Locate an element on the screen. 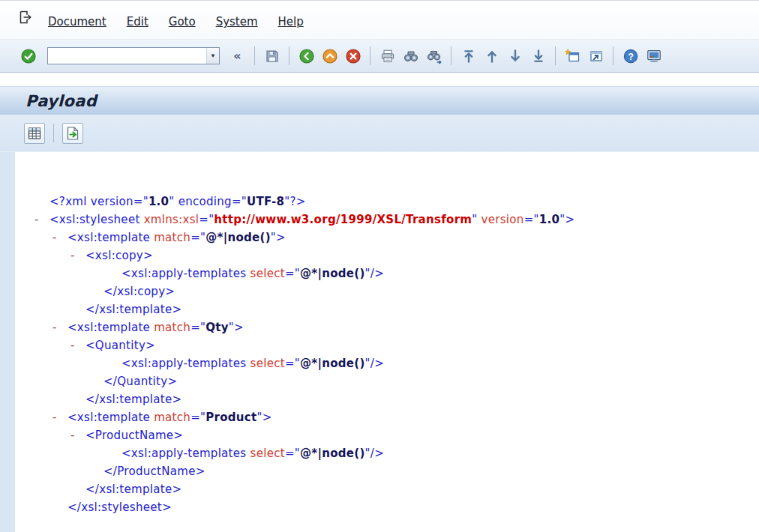 This screenshot has height=532, width=759. page-up-icon is located at coordinates (492, 56).